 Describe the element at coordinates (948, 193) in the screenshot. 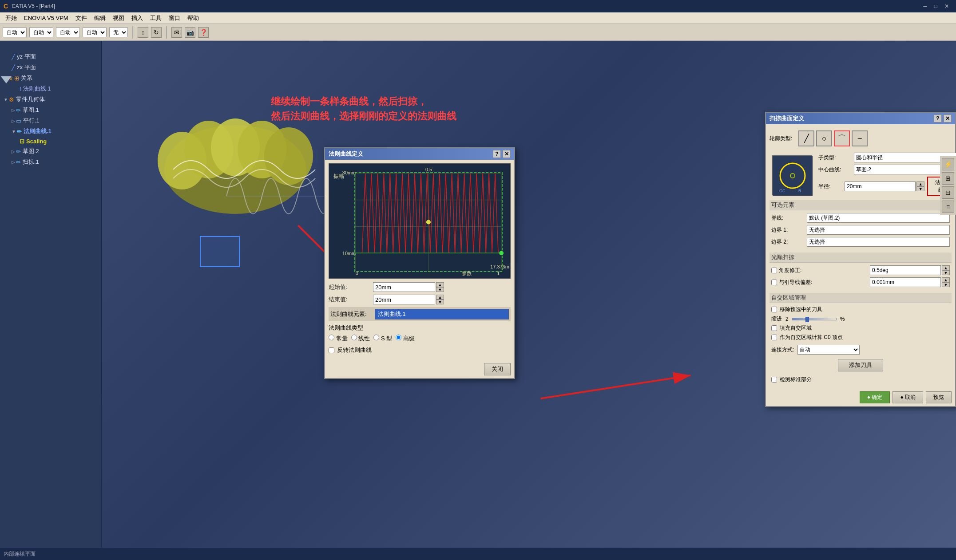

I see `strip-btn-3: ⊟` at that location.